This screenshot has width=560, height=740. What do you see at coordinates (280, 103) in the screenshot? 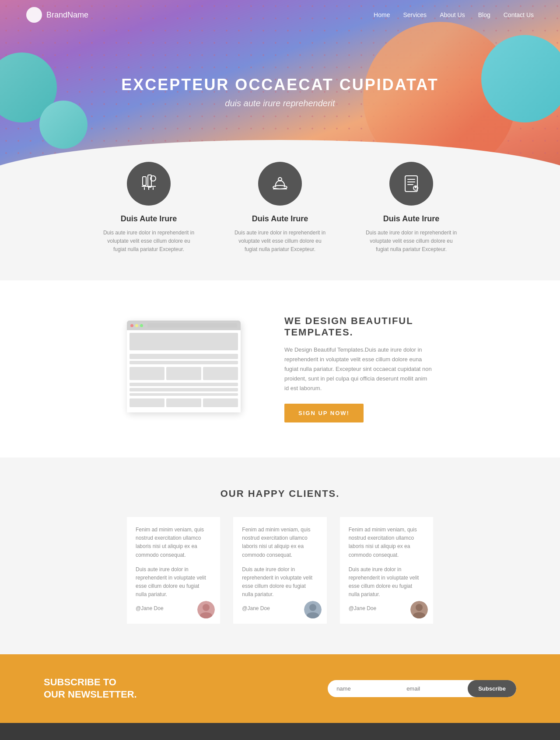
I see `hero-subtitle: duis aute irure reprehenderit` at bounding box center [280, 103].